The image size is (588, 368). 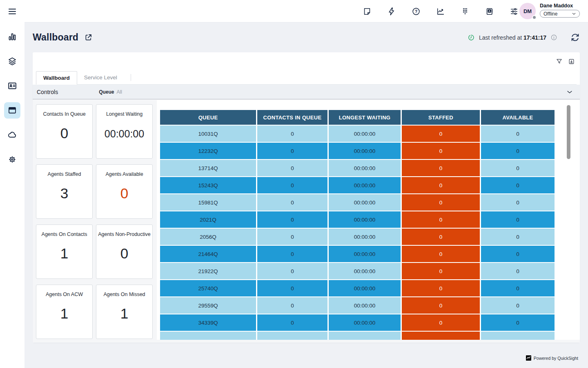 What do you see at coordinates (12, 61) in the screenshot?
I see `layers-icon` at bounding box center [12, 61].